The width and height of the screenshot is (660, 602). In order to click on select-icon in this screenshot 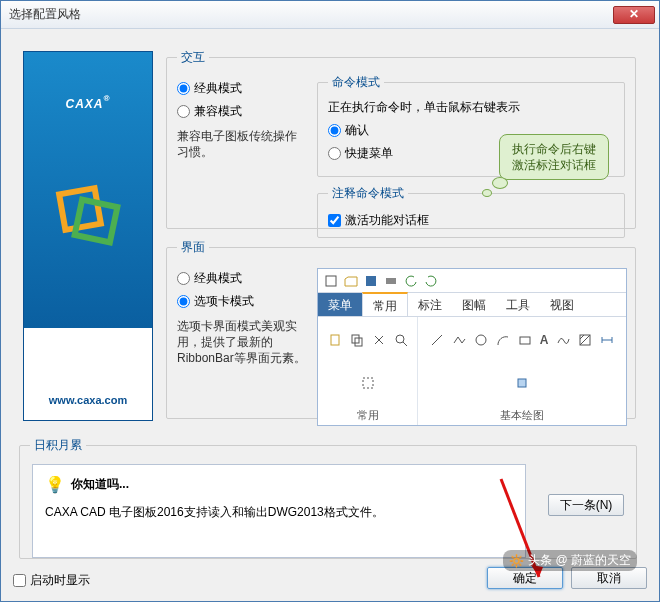, I will do `click(368, 383)`.